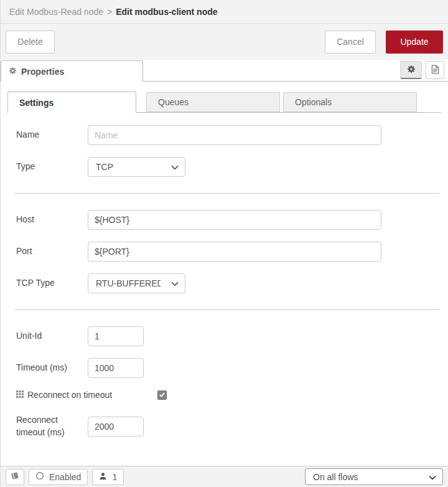 The width and height of the screenshot is (448, 487). I want to click on enabled-toggle-button: Enabled, so click(58, 477).